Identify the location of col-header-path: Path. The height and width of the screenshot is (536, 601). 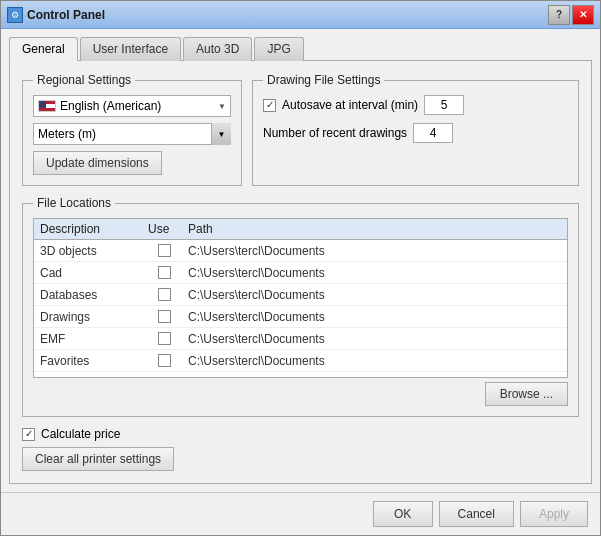
(376, 229).